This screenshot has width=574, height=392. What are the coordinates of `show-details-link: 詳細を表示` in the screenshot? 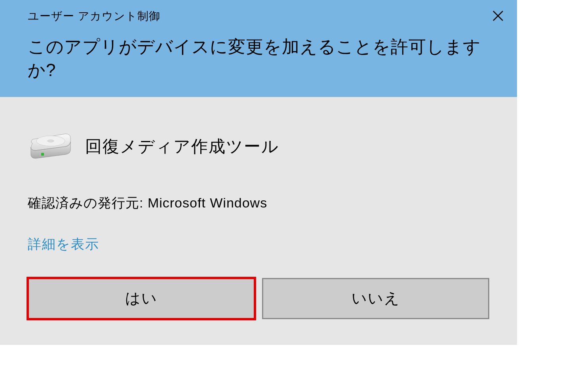 It's located at (63, 244).